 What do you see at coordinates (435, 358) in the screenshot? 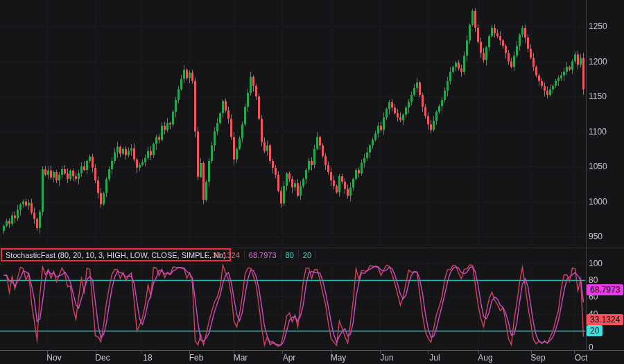
I see `time-tick-label: Jul` at bounding box center [435, 358].